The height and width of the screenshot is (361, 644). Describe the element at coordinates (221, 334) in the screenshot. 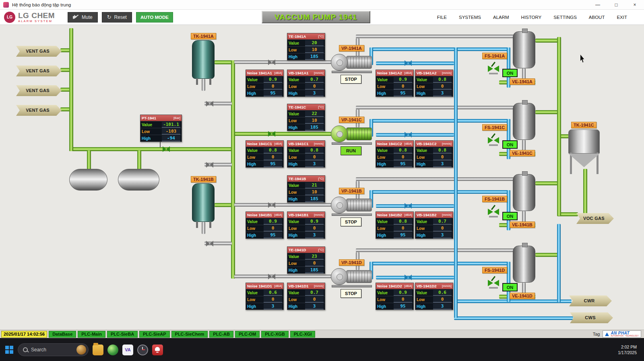

I see `statusbar-item-plc-ab: PLC-AB` at that location.